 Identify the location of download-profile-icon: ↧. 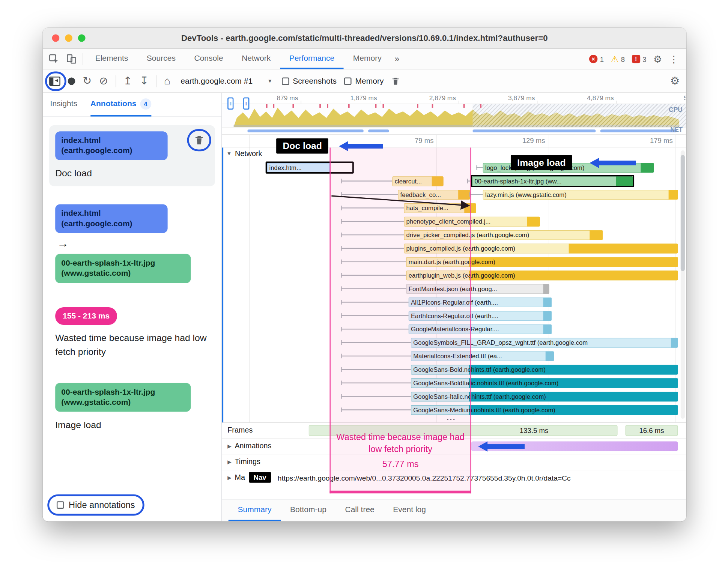
(144, 81).